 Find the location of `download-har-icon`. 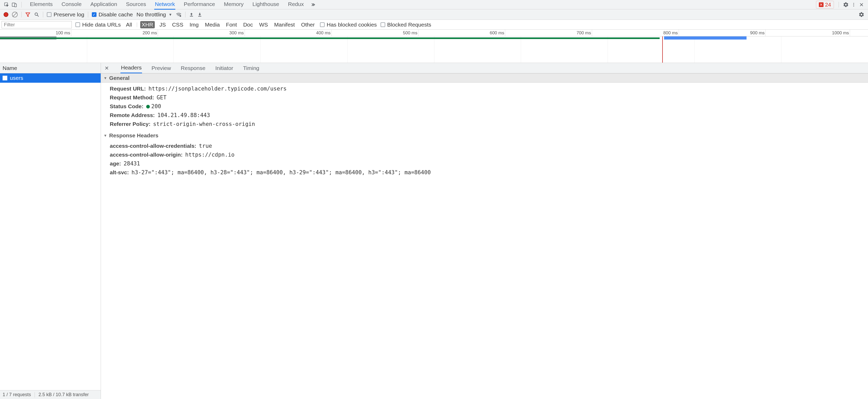

download-har-icon is located at coordinates (200, 15).